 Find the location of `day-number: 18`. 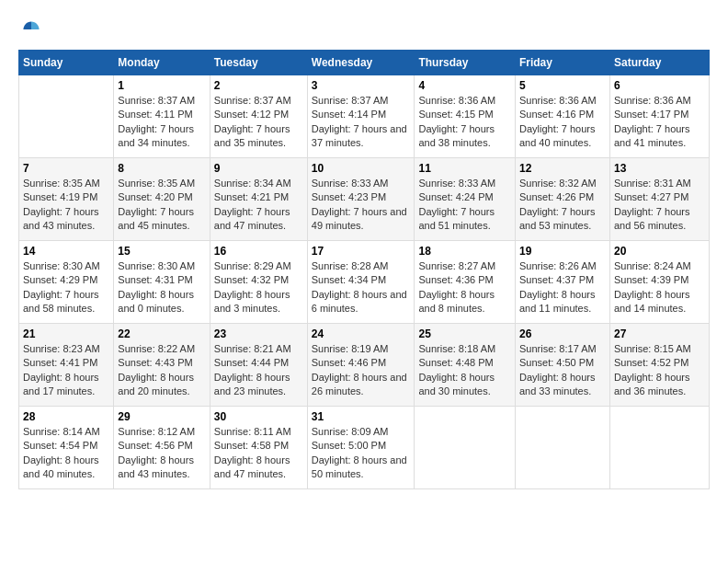

day-number: 18 is located at coordinates (465, 251).